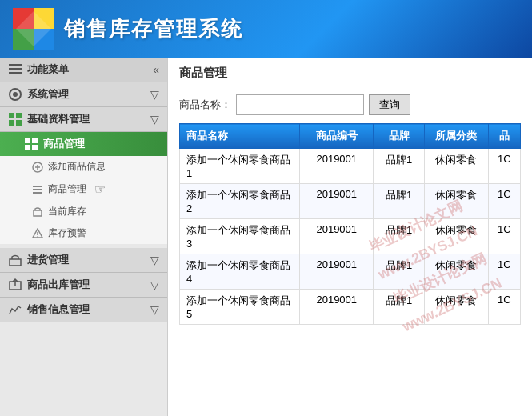 The image size is (532, 416). I want to click on cell-name: 添加一个休闲零食商品4, so click(240, 272).